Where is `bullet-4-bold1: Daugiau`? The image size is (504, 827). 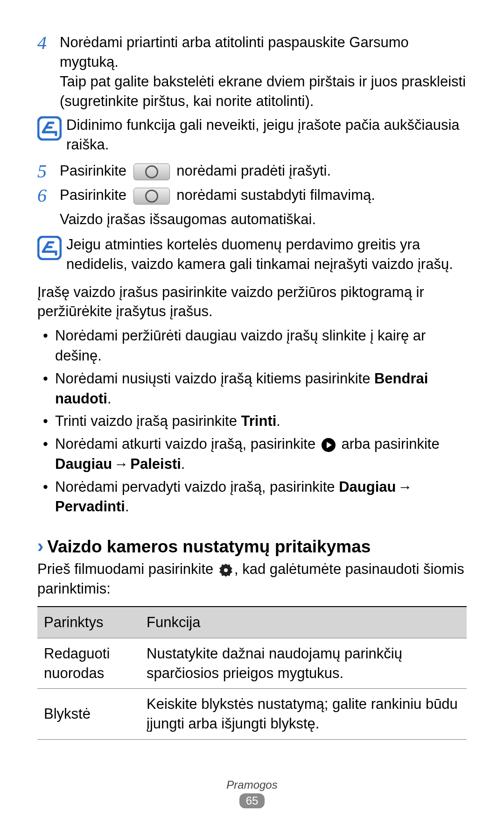 bullet-4-bold1: Daugiau is located at coordinates (84, 464).